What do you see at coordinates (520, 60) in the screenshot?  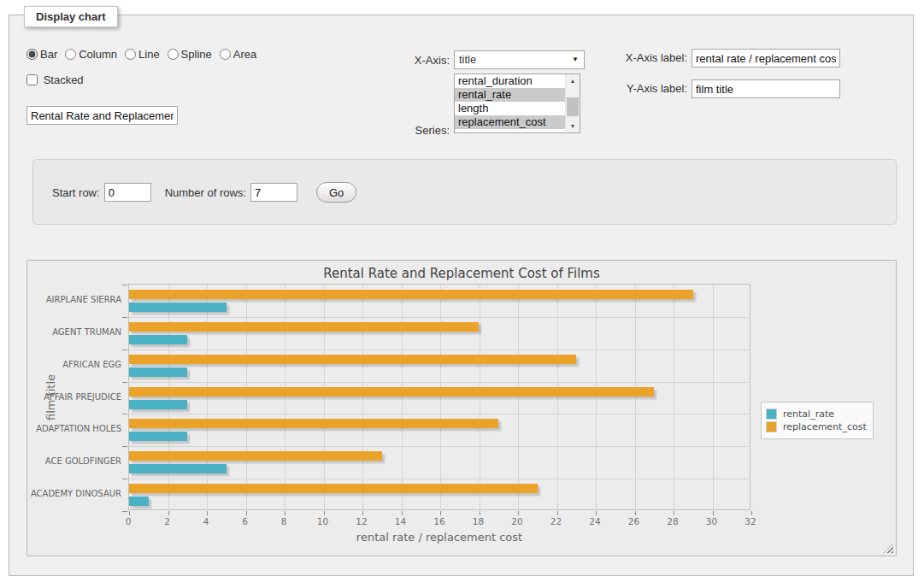 I see `x-axis-select: title ▼` at bounding box center [520, 60].